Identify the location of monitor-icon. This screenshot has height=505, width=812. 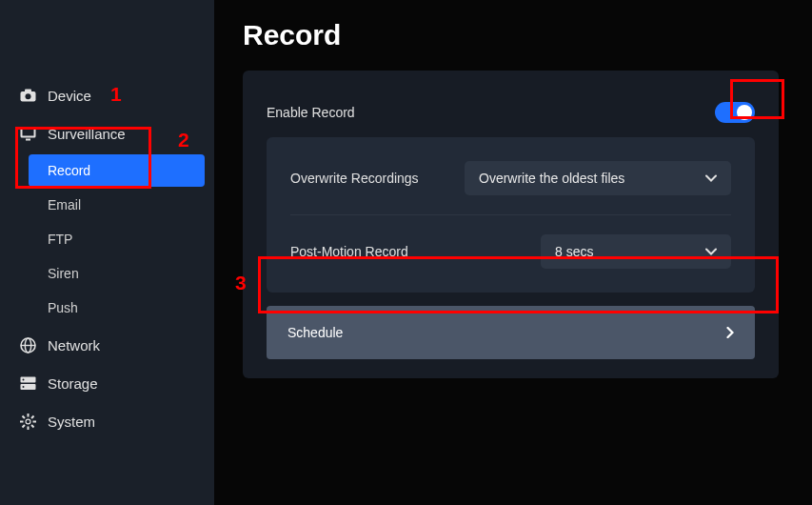
(28, 133).